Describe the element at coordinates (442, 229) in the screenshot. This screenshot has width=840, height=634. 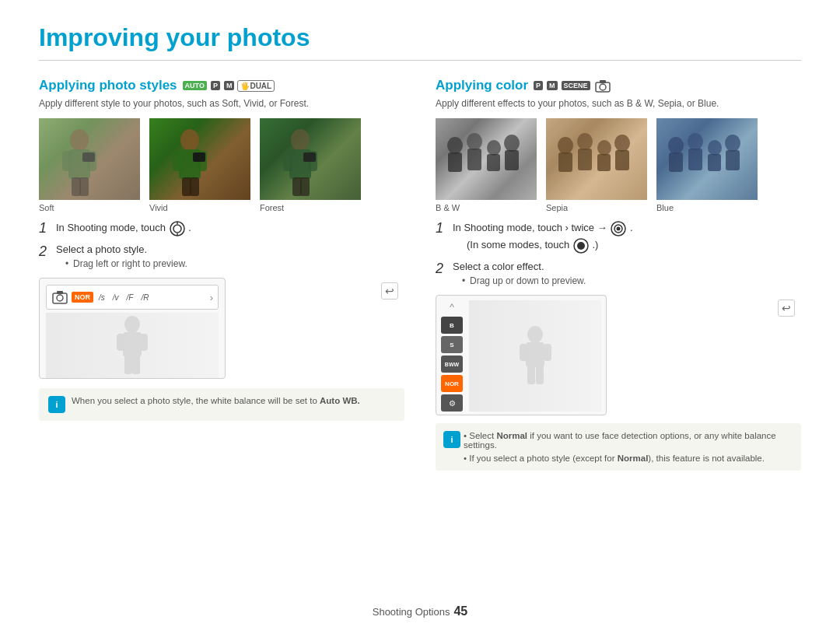
I see `right-step-1-num: 1` at that location.